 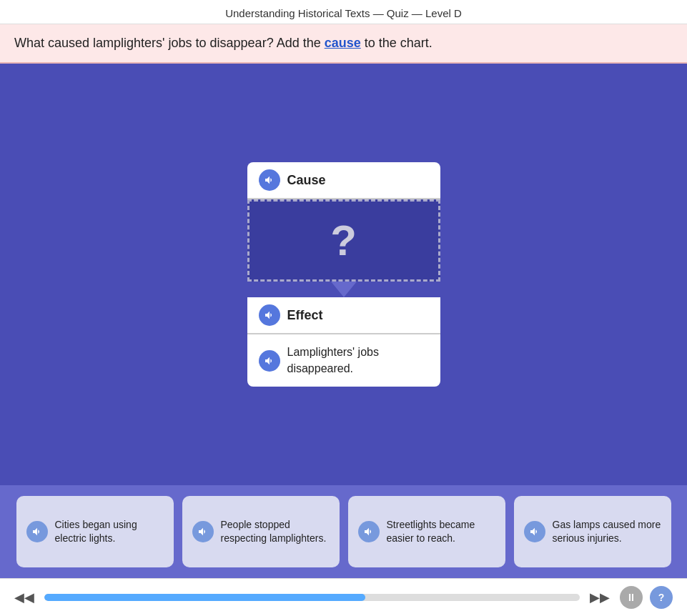 I want to click on cause-highlight: cause, so click(x=343, y=43).